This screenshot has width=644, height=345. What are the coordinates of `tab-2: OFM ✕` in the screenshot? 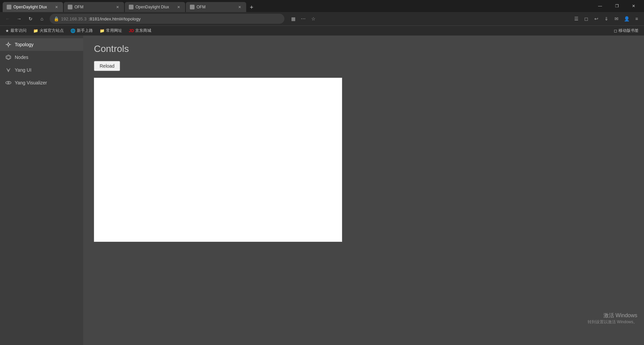 It's located at (94, 7).